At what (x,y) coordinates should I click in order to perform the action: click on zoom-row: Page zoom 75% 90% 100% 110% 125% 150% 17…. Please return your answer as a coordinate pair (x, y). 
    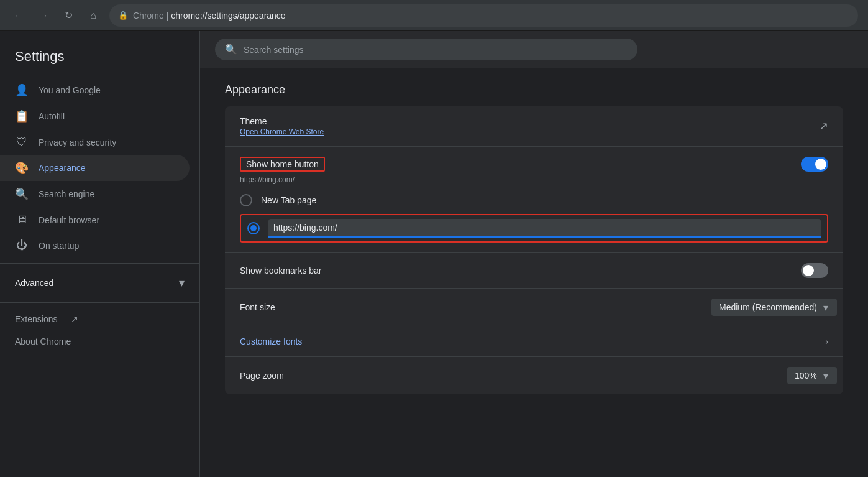
    Looking at the image, I should click on (534, 376).